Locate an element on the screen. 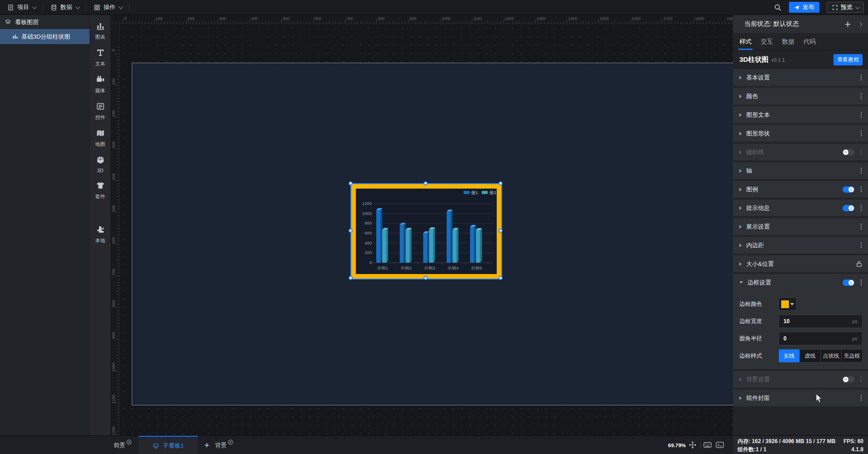  add-state-icon is located at coordinates (848, 25).